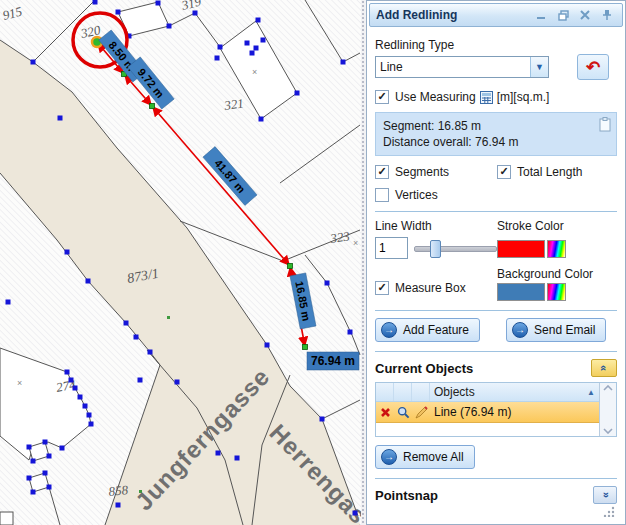 Image resolution: width=626 pixels, height=525 pixels. Describe the element at coordinates (504, 172) in the screenshot. I see `total-length-checkbox` at that location.